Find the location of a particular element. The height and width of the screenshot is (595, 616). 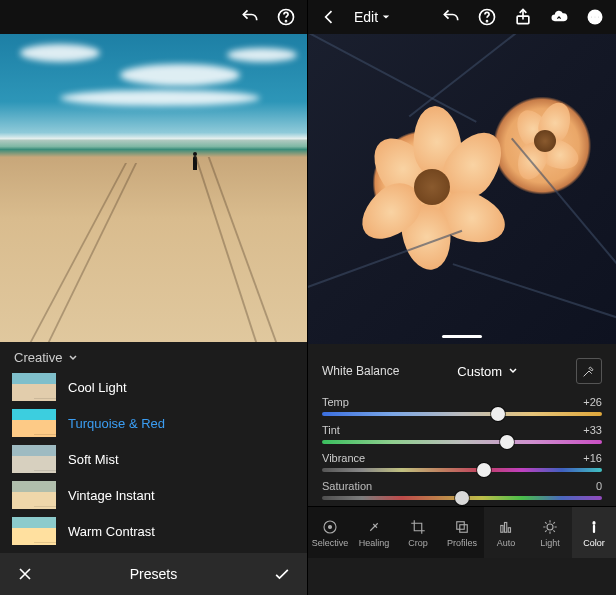

slider-value: 0 is located at coordinates (599, 486).